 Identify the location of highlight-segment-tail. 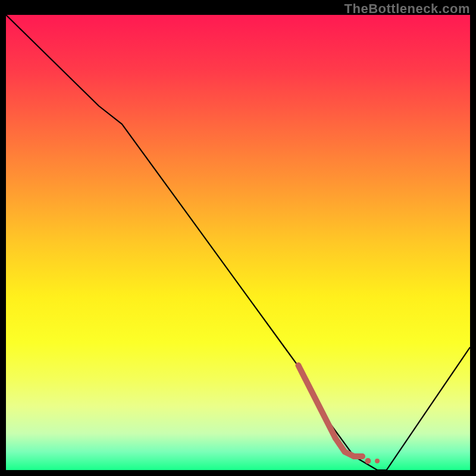
(345, 447).